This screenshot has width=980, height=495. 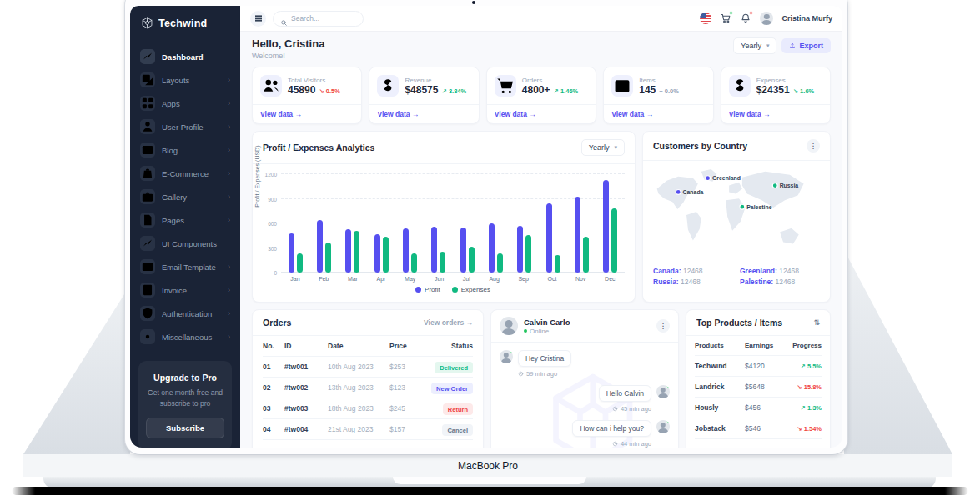 What do you see at coordinates (746, 18) in the screenshot?
I see `notifications-bell-icon` at bounding box center [746, 18].